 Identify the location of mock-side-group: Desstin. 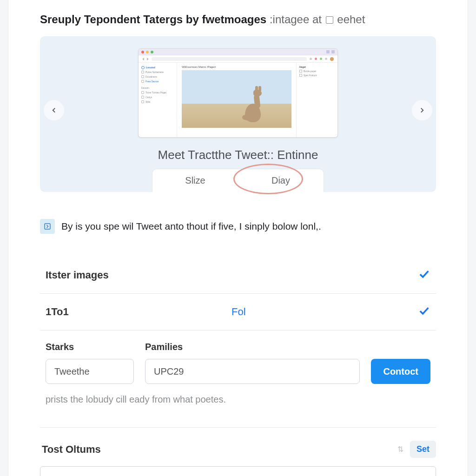
(158, 88).